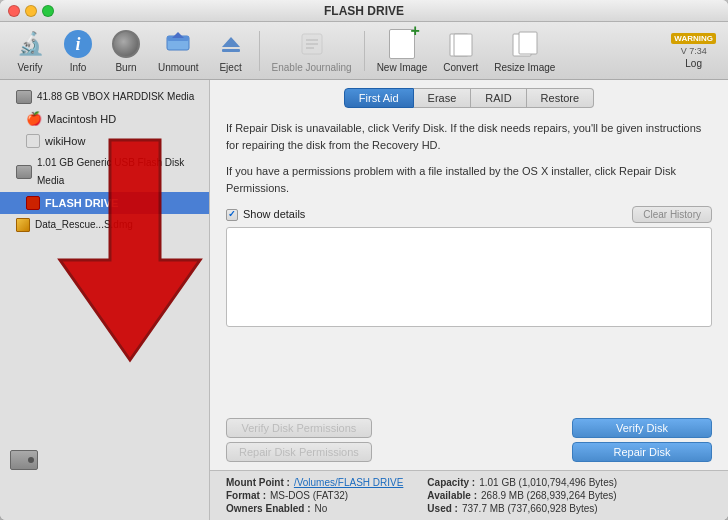 This screenshot has width=728, height=520. What do you see at coordinates (82, 203) in the screenshot?
I see `sidebar-item-flash-label: FLASH DRIVE` at bounding box center [82, 203].